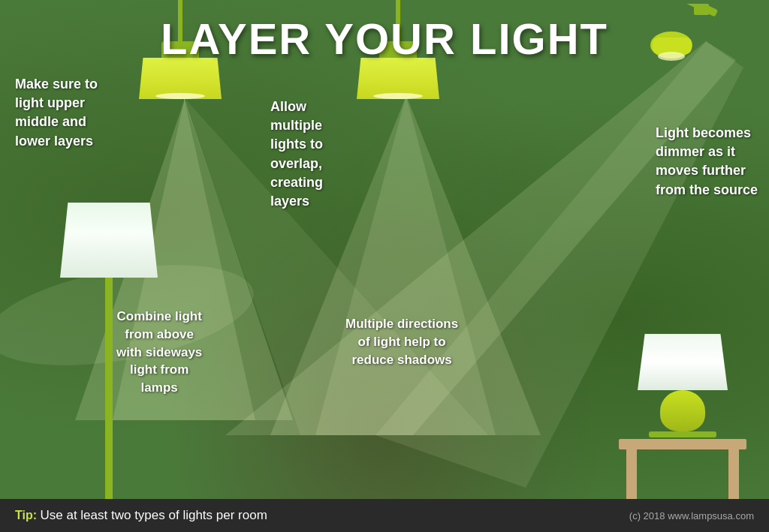 The width and height of the screenshot is (769, 532). Describe the element at coordinates (26, 515) in the screenshot. I see `tip-label: Tip:` at that location.